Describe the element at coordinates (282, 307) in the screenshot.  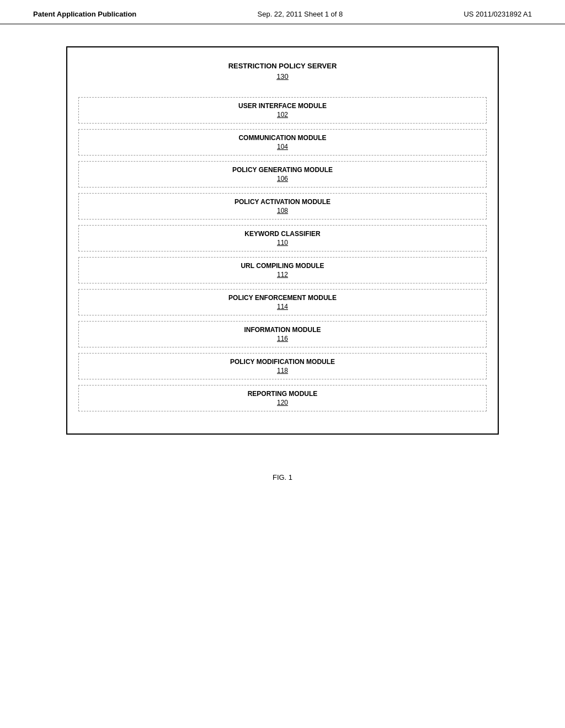
I see `module-number-114: 114` at that location.